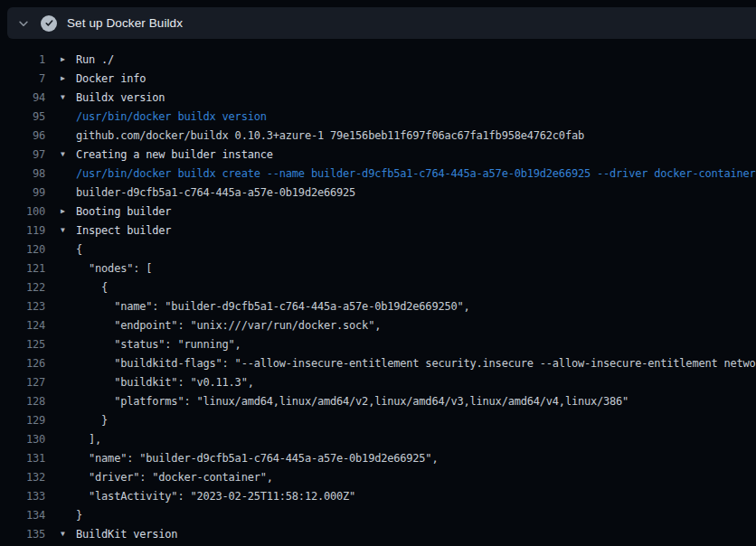  What do you see at coordinates (127, 534) in the screenshot?
I see `log-text: BuildKit version` at bounding box center [127, 534].